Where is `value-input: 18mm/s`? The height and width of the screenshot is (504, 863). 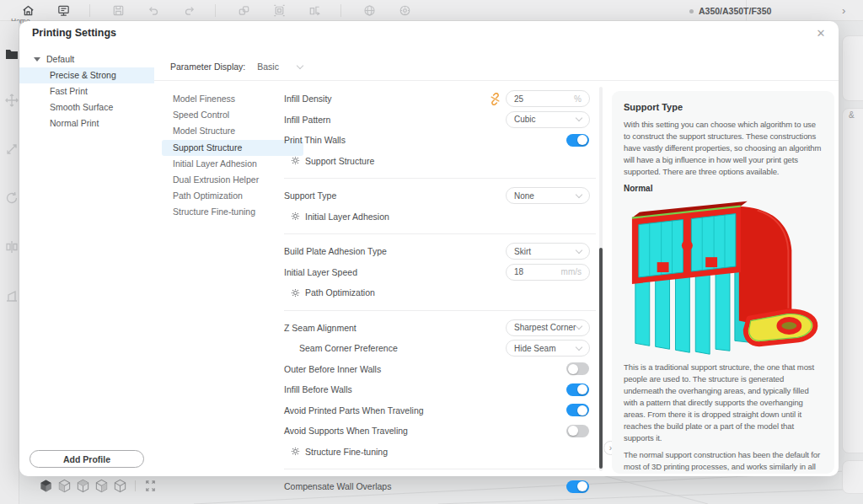 value-input: 18mm/s is located at coordinates (548, 272).